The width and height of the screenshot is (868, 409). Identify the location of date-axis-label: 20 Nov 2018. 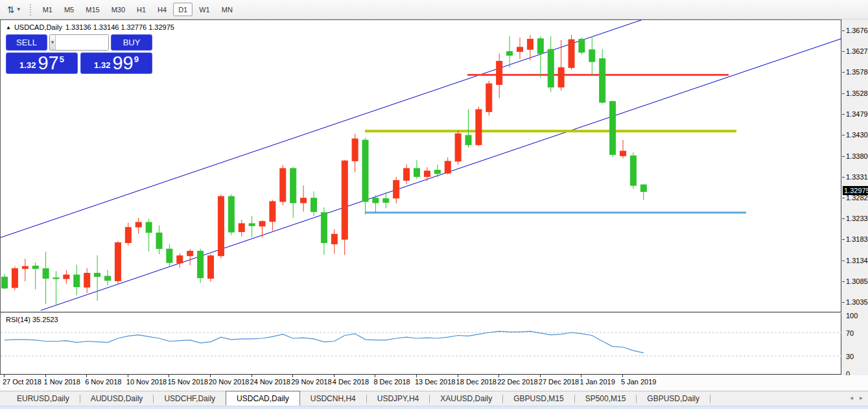
(229, 382).